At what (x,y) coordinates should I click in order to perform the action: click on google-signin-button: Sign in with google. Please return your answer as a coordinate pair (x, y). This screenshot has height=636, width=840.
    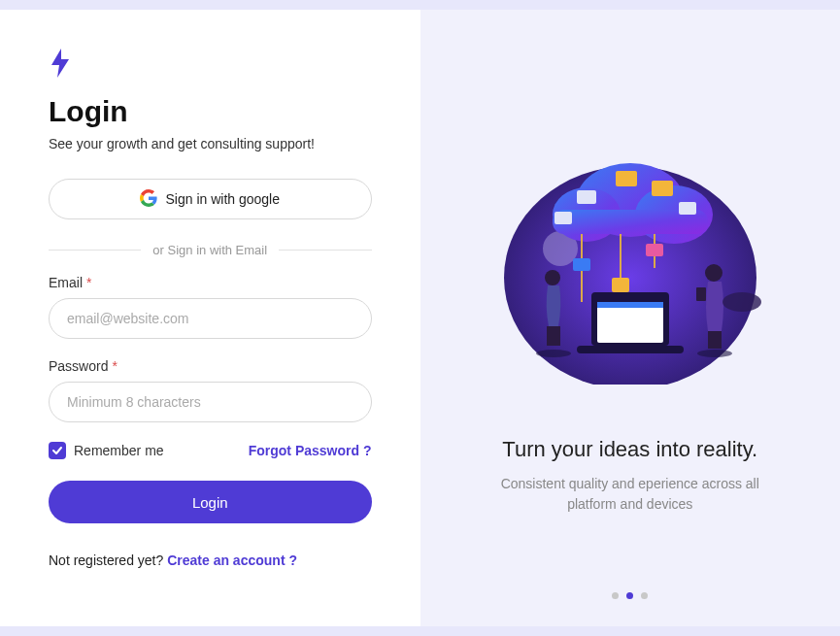
    Looking at the image, I should click on (210, 199).